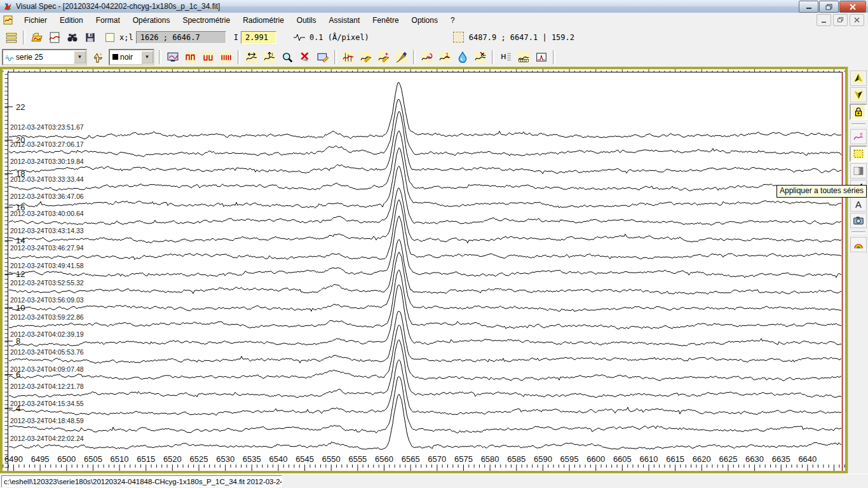 The width and height of the screenshot is (868, 488). I want to click on series-toolbar: serie 25 ▼ noir ▼ t1H, so click(434, 57).